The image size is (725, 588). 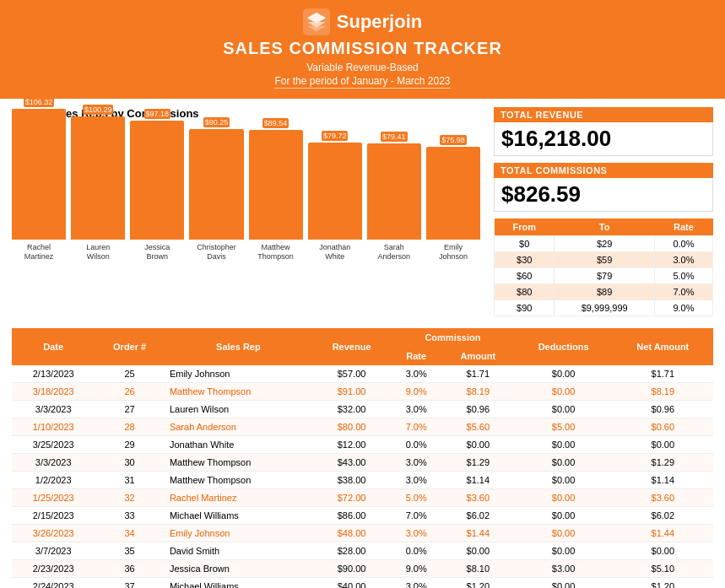 What do you see at coordinates (684, 292) in the screenshot?
I see `rate-cell-rate: 7.0%` at bounding box center [684, 292].